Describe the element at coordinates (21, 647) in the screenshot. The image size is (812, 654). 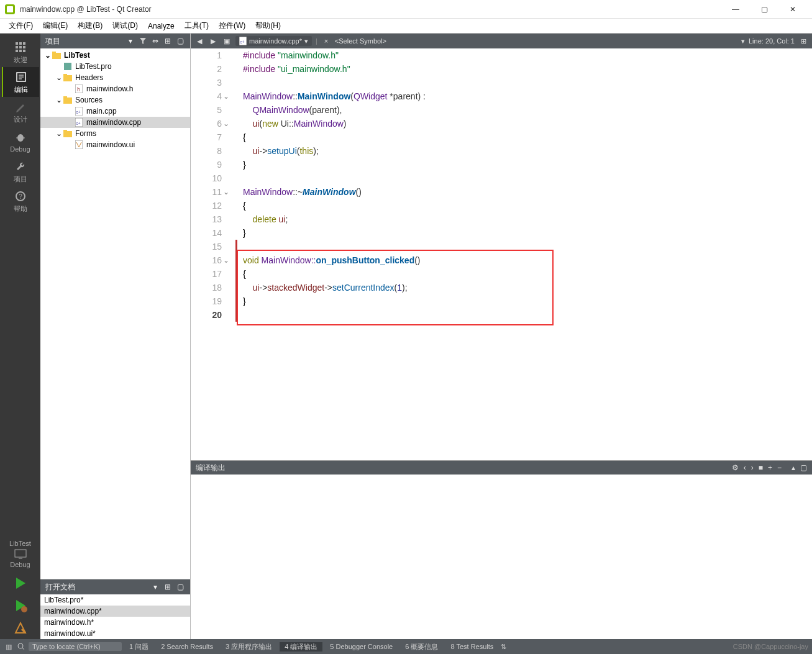
I see `search-icon` at that location.